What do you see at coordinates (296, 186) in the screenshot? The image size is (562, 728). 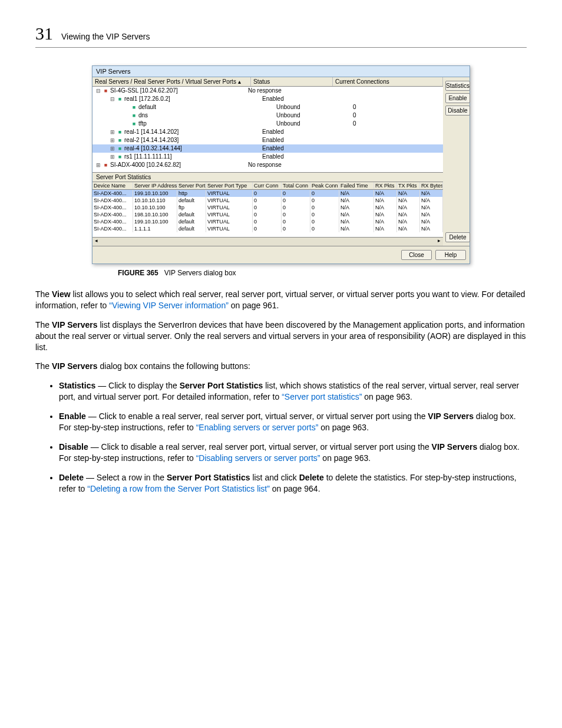 I see `col-total-conn: Total Conn` at bounding box center [296, 186].